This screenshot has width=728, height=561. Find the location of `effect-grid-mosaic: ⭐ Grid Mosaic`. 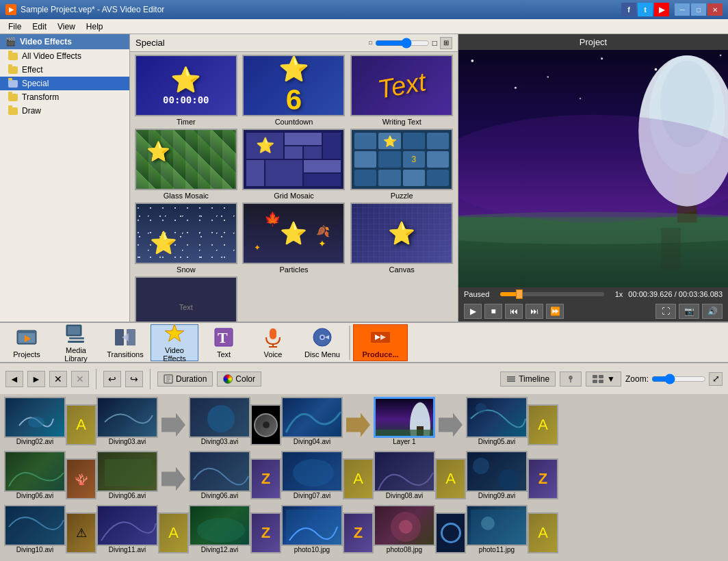

effect-grid-mosaic: ⭐ Grid Mosaic is located at coordinates (294, 165).